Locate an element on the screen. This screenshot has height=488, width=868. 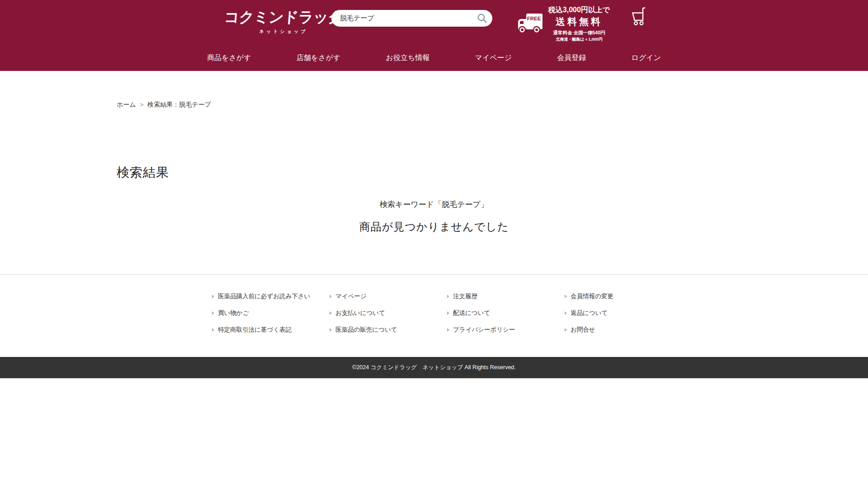
breadcrumb-home-link: ホーム is located at coordinates (127, 104).